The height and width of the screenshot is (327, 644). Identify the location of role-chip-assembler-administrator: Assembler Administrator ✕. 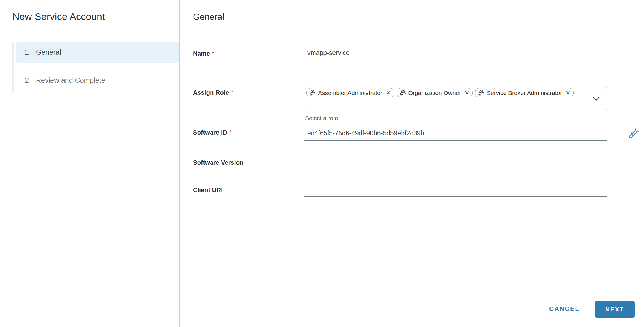
(350, 93).